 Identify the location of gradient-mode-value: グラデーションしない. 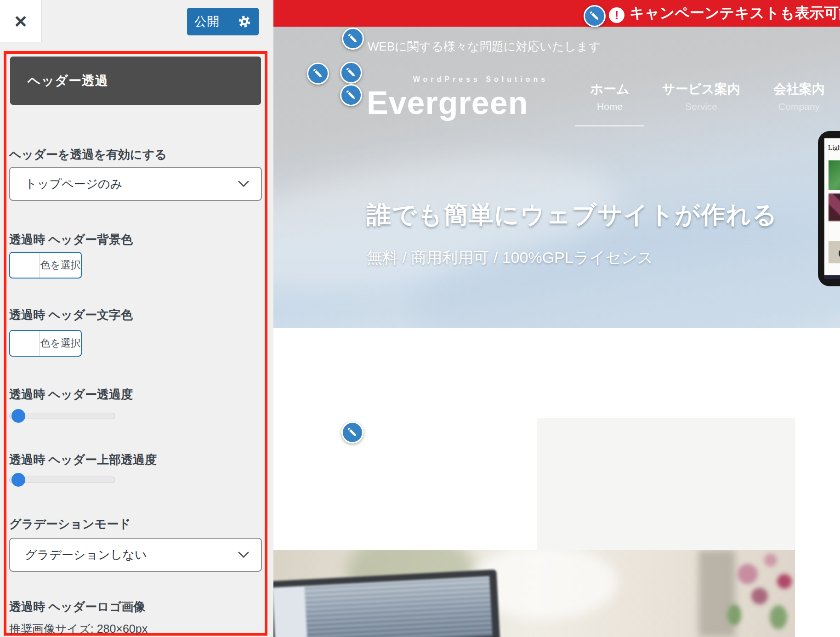
(85, 555).